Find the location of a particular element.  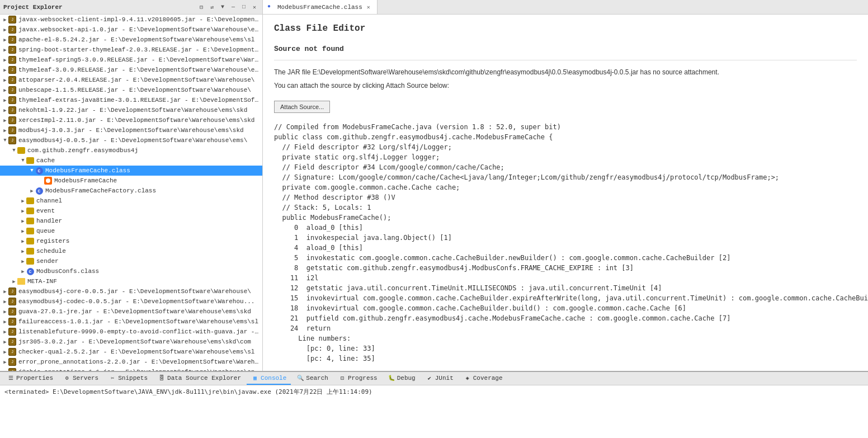

tree-item: ▼com.github.zengfr.easymodbus4j is located at coordinates (131, 150).